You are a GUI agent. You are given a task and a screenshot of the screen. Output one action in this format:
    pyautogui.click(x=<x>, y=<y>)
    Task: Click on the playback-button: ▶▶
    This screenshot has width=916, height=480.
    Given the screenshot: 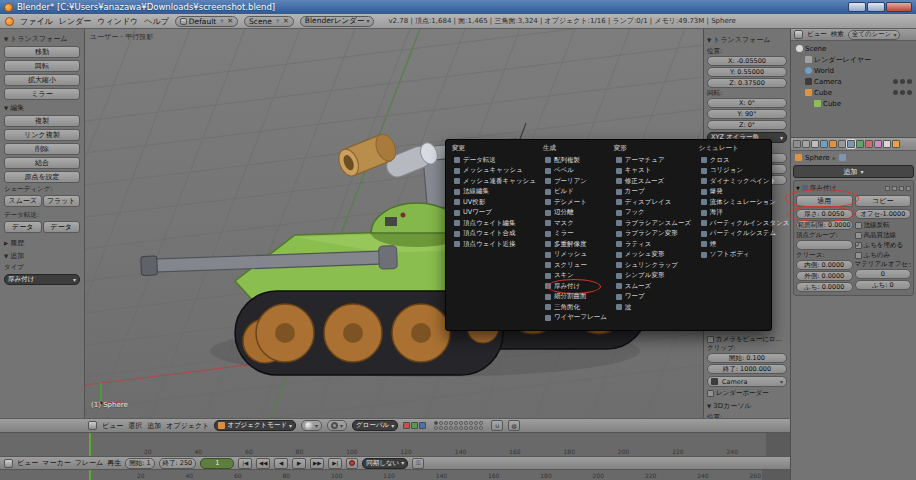 What is the action you would take?
    pyautogui.click(x=317, y=464)
    